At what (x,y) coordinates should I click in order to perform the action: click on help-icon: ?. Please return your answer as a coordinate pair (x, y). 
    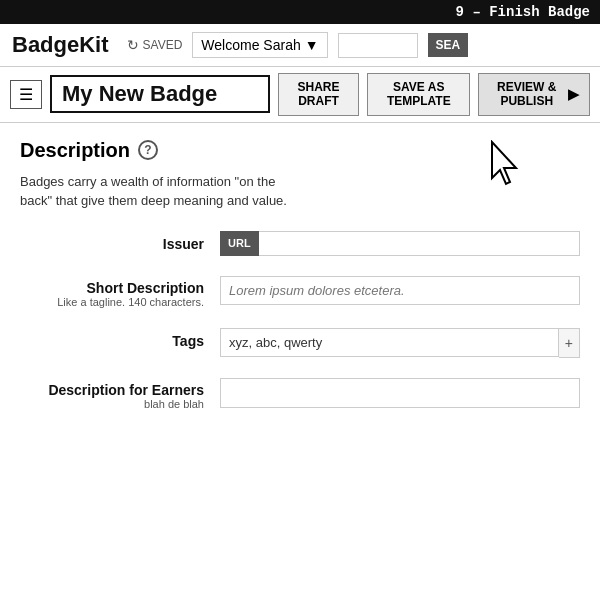
    Looking at the image, I should click on (148, 150).